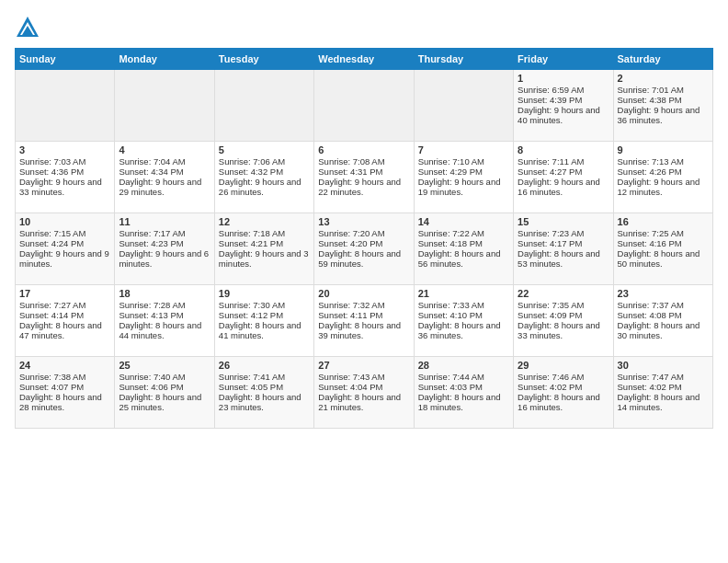 The height and width of the screenshot is (563, 728). Describe the element at coordinates (463, 178) in the screenshot. I see `day-cell: 7Sunrise: 7:10 AMSunset: 4:29 PMDaylight…` at that location.